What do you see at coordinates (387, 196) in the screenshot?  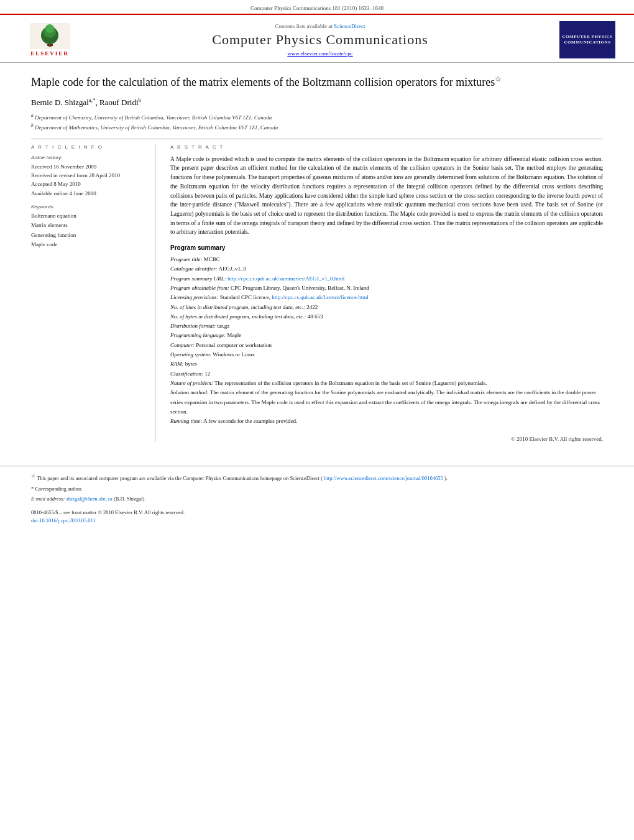 I see `abstract-text: A Maple code is provided which is used t…` at bounding box center [387, 196].